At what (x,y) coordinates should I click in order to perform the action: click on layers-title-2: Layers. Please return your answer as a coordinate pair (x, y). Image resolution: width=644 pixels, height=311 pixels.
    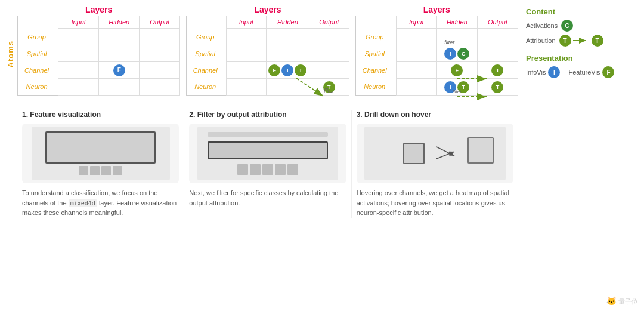
    Looking at the image, I should click on (267, 10).